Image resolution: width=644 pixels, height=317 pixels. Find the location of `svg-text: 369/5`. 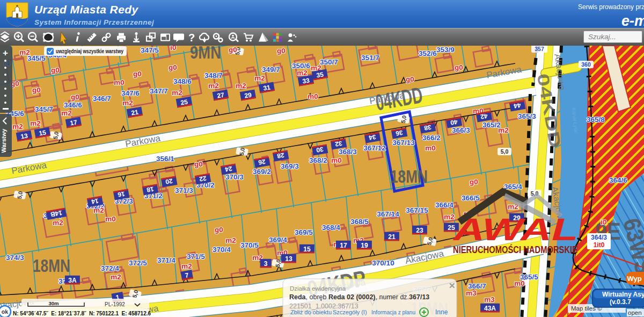

svg-text: 369/5 is located at coordinates (304, 232).